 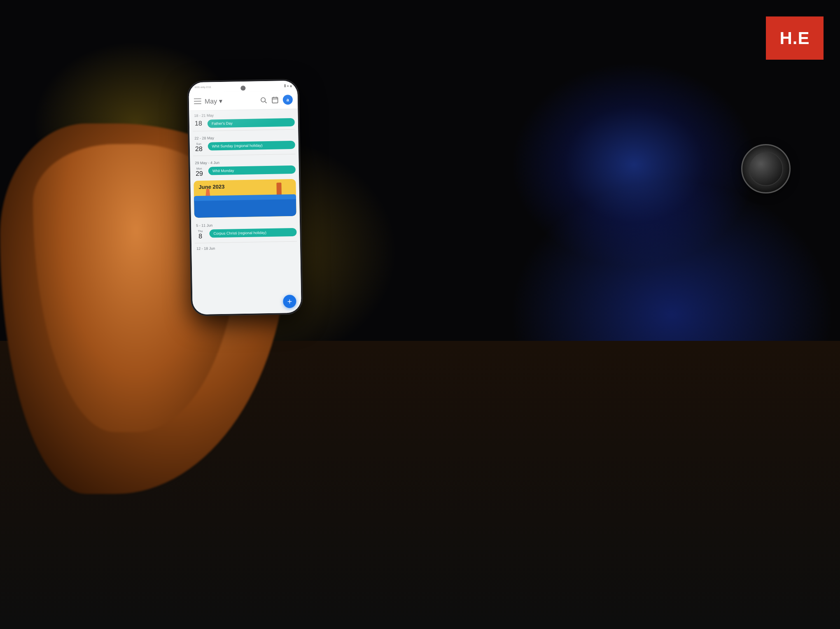 I want to click on menu-icon, so click(x=198, y=101).